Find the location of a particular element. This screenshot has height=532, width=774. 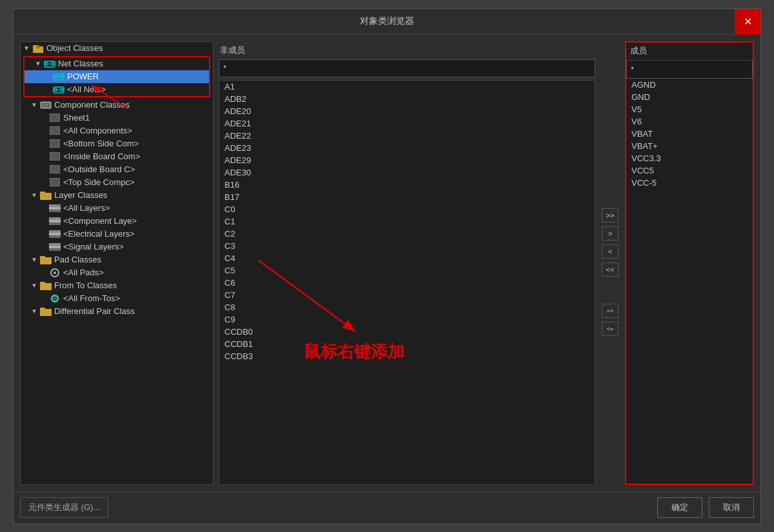

member-item: V6 is located at coordinates (690, 121).